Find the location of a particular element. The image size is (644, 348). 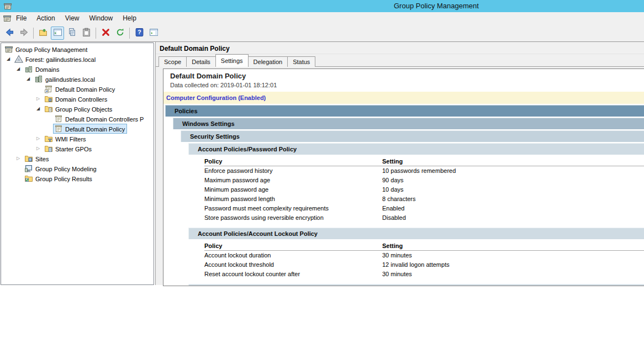

policy-name: Minimum password age is located at coordinates (236, 189).